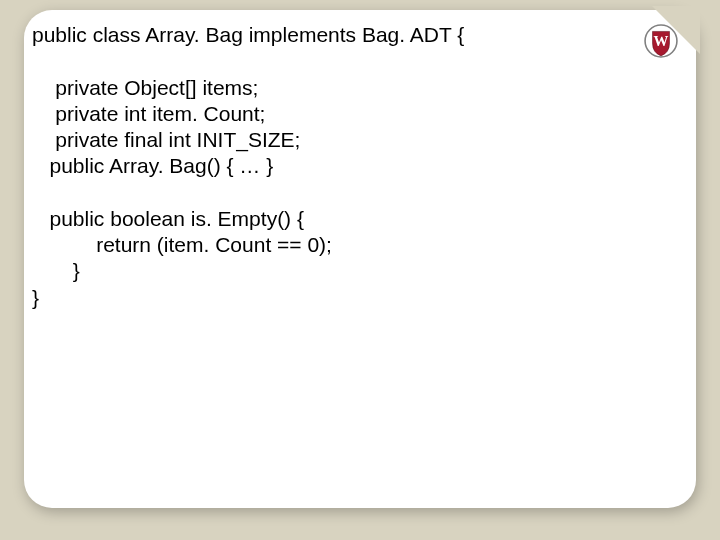 The width and height of the screenshot is (720, 540). Describe the element at coordinates (352, 114) in the screenshot. I see `code-line: private int item. Count;` at that location.